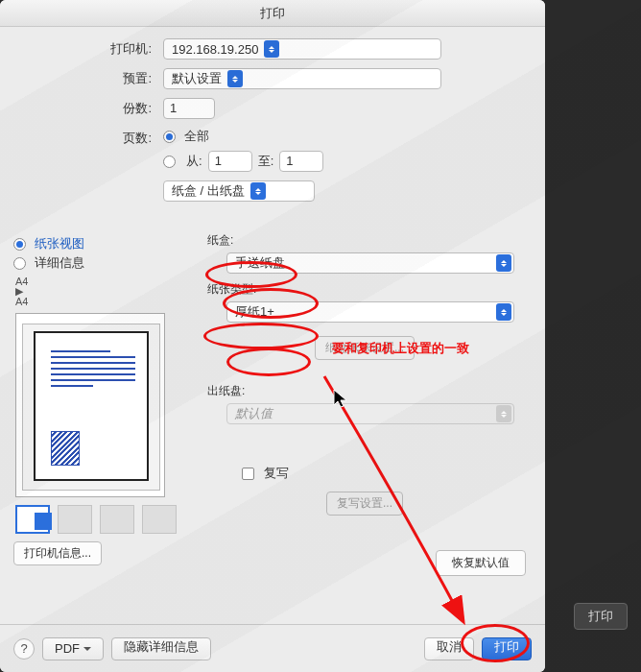 This screenshot has height=672, width=641. What do you see at coordinates (197, 79) in the screenshot?
I see `preset-value: 默认设置` at bounding box center [197, 79].